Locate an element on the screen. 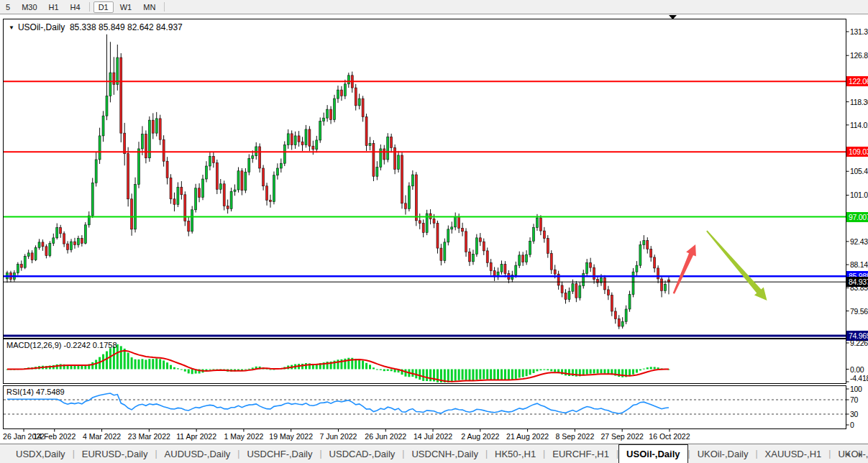 The height and width of the screenshot is (463, 868). symbol-dropdown-icon: ▼ is located at coordinates (12, 27).